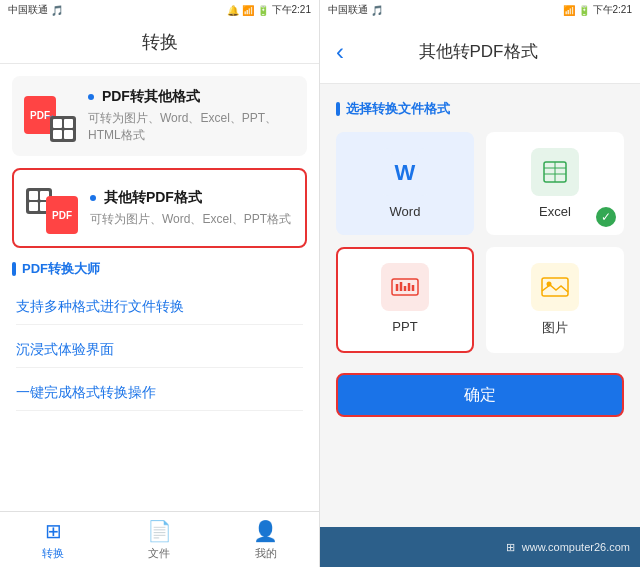  What do you see at coordinates (480, 109) in the screenshot?
I see `format-section-label: 选择转换文件格式` at bounding box center [480, 109].